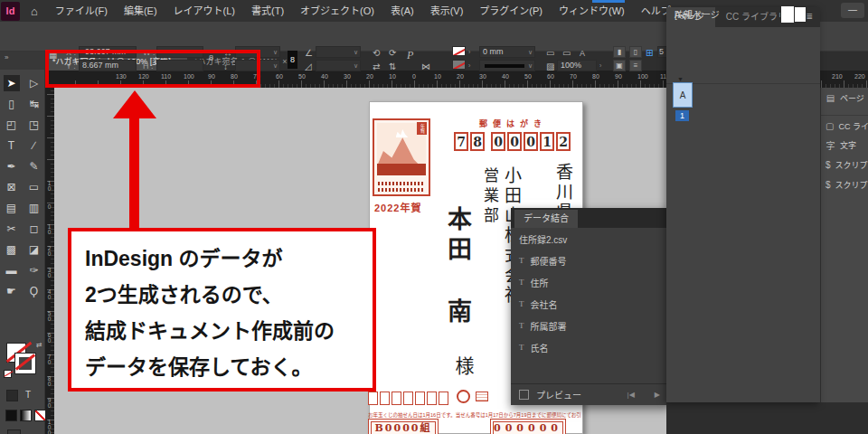  What do you see at coordinates (631, 394) in the screenshot?
I see `first-record-icon: |◀` at bounding box center [631, 394].